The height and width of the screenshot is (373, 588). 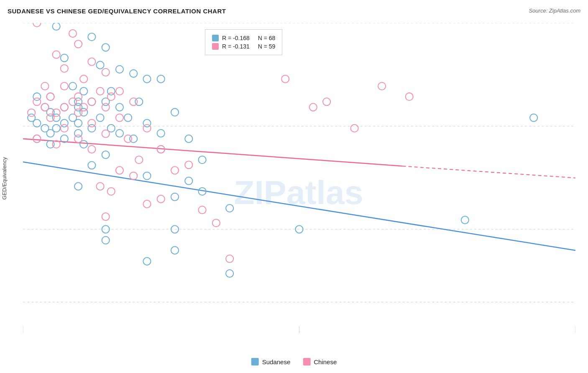 I want to click on legend-chinese-row: R = -0.131 N = 59, so click(x=243, y=46).